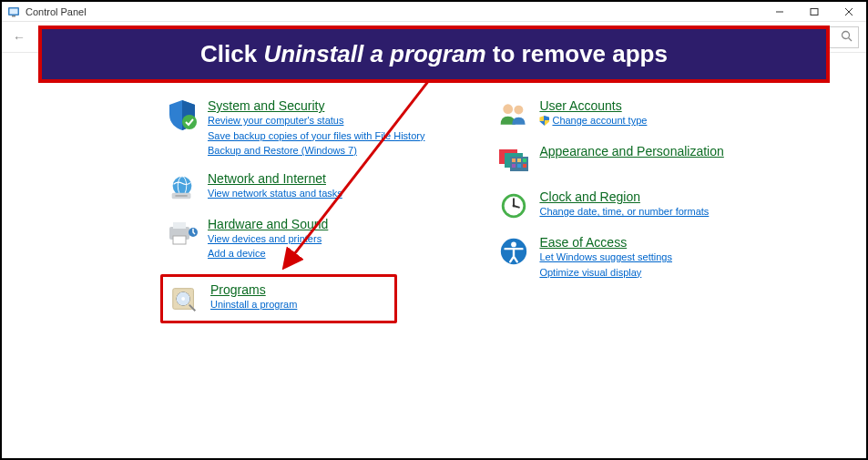 The width and height of the screenshot is (868, 460). Describe the element at coordinates (14, 12) in the screenshot. I see `control-panel-icon` at that location.